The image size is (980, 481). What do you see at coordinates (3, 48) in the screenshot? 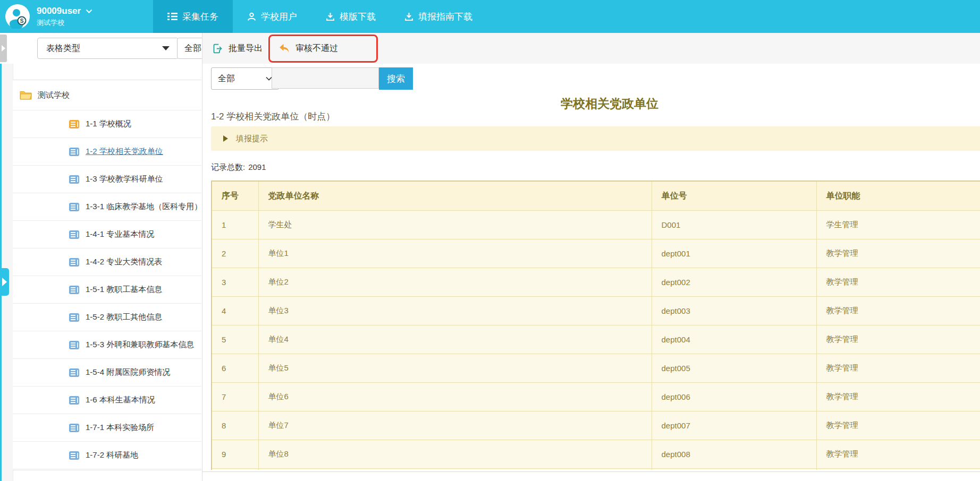
I see `arrow-right-icon` at bounding box center [3, 48].